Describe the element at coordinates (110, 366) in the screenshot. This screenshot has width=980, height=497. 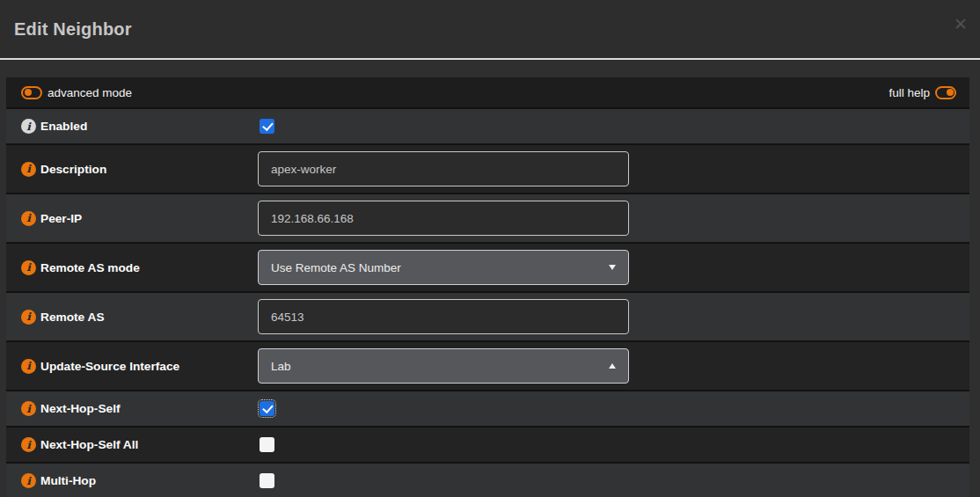
I see `field-label: Update-Source Interface` at that location.